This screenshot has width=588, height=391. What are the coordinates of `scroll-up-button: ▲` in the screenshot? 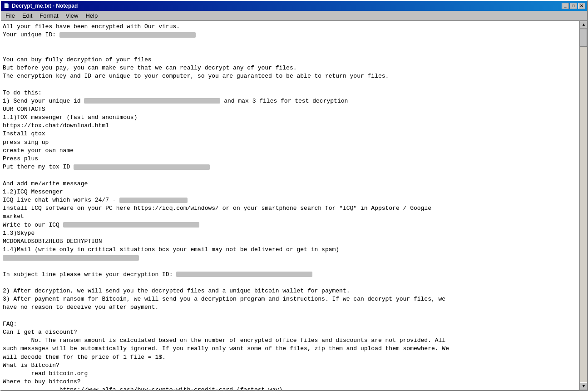 It's located at (583, 25).